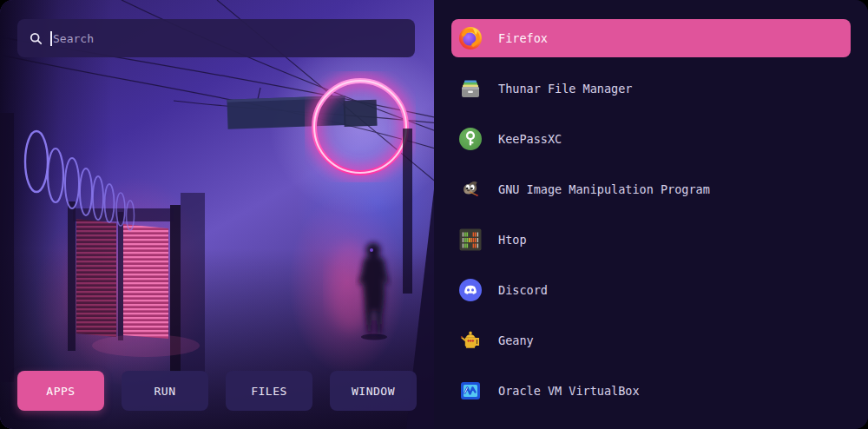  What do you see at coordinates (651, 340) in the screenshot?
I see `app-row-geany: Geany` at bounding box center [651, 340].